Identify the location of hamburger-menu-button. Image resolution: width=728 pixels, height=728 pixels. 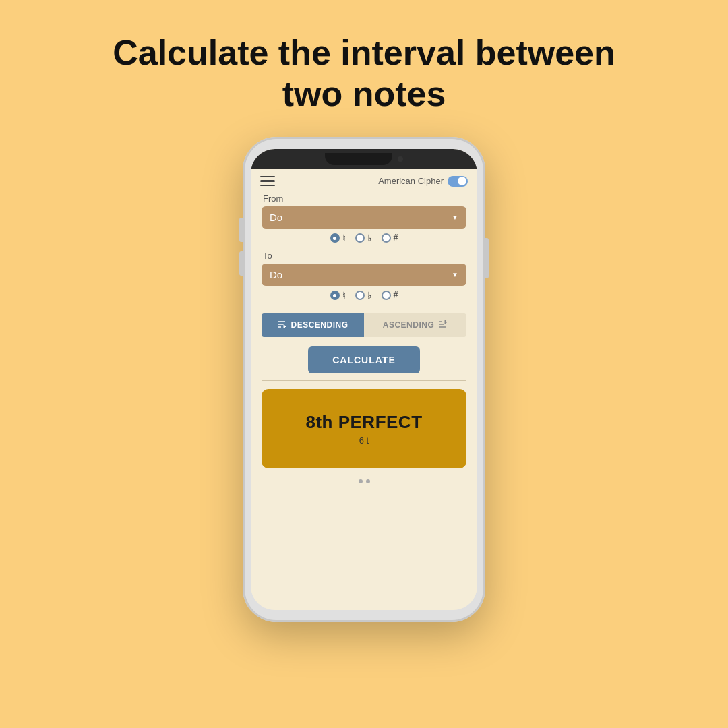
(268, 181).